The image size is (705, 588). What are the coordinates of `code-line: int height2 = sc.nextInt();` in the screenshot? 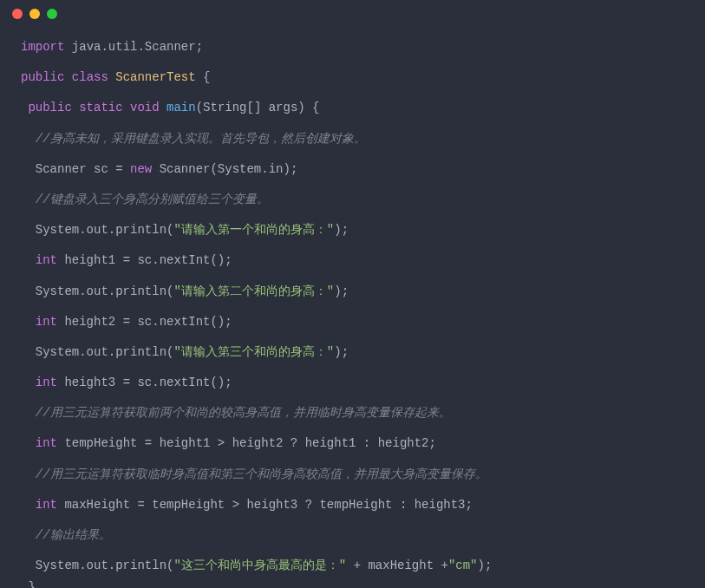 It's located at (352, 323).